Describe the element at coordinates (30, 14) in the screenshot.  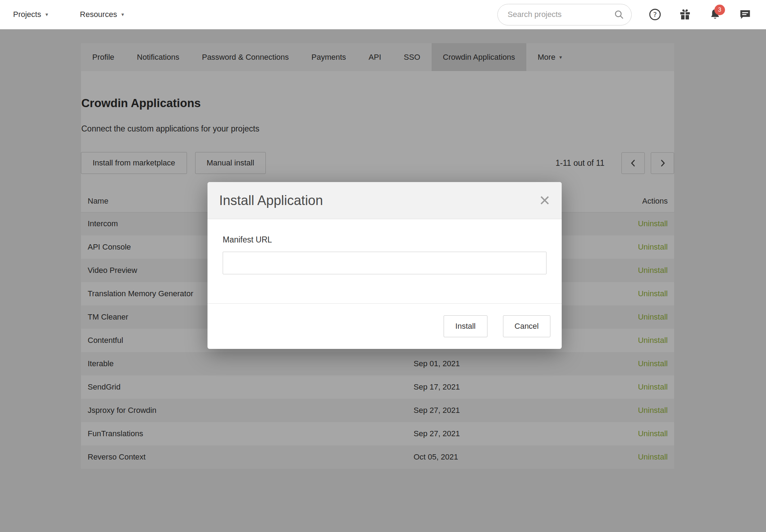
I see `projects-menu: Projects ▾` at that location.